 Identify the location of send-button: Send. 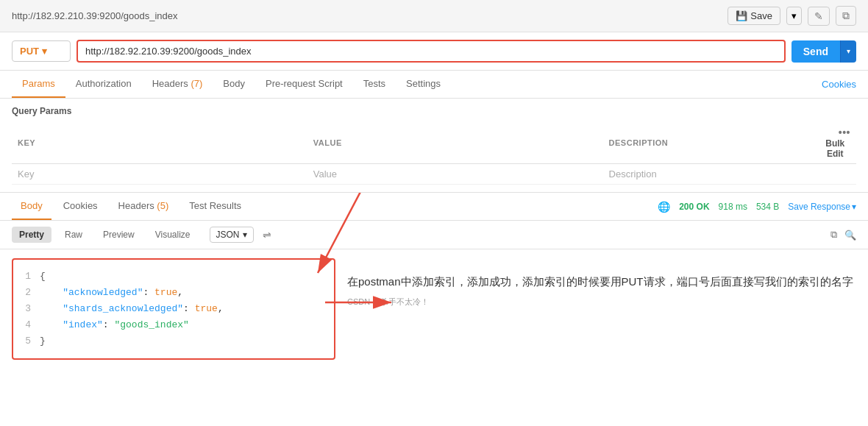
(816, 52).